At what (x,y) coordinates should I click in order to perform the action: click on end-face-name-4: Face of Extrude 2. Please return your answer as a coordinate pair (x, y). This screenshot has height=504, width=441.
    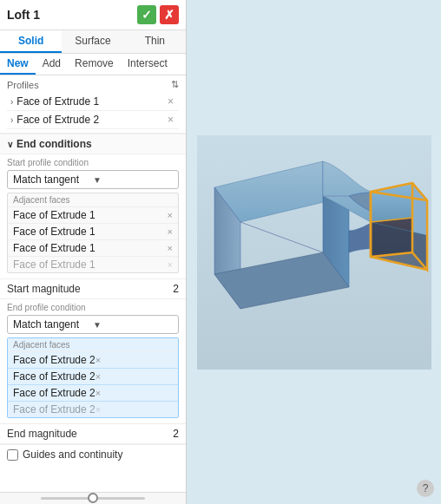
    Looking at the image, I should click on (54, 409).